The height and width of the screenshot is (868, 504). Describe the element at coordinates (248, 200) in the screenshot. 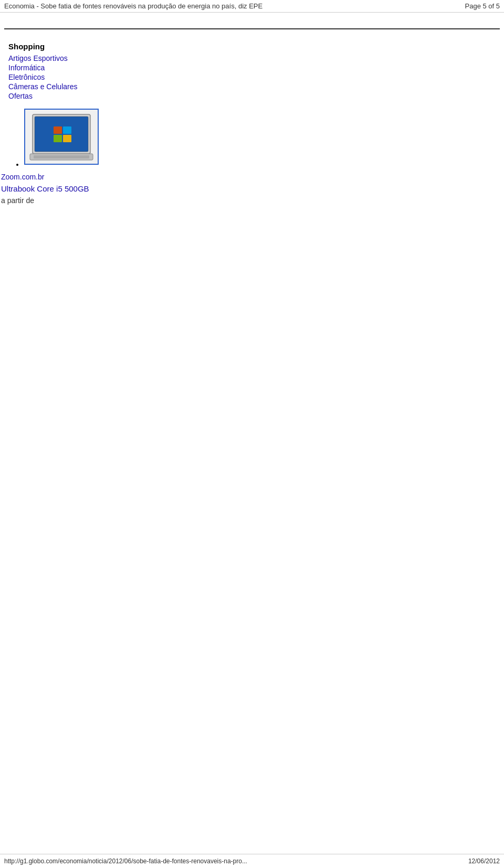

I see `product-price-label: a partir de` at that location.